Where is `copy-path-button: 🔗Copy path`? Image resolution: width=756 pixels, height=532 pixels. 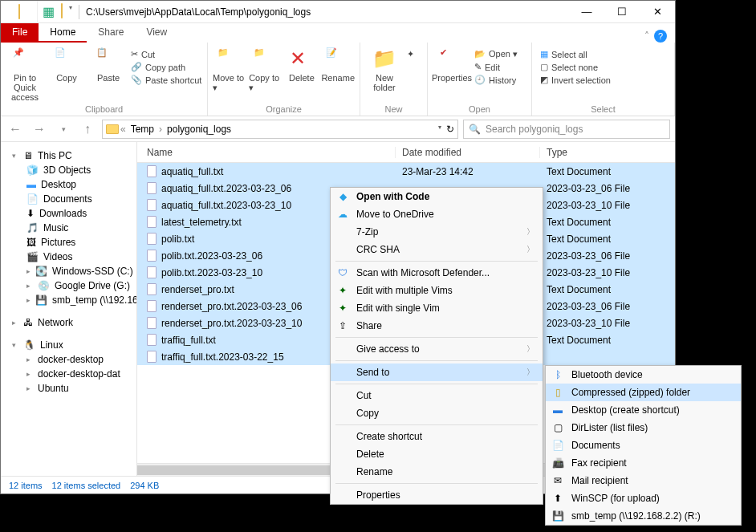
copy-path-button: 🔗Copy path is located at coordinates (166, 67).